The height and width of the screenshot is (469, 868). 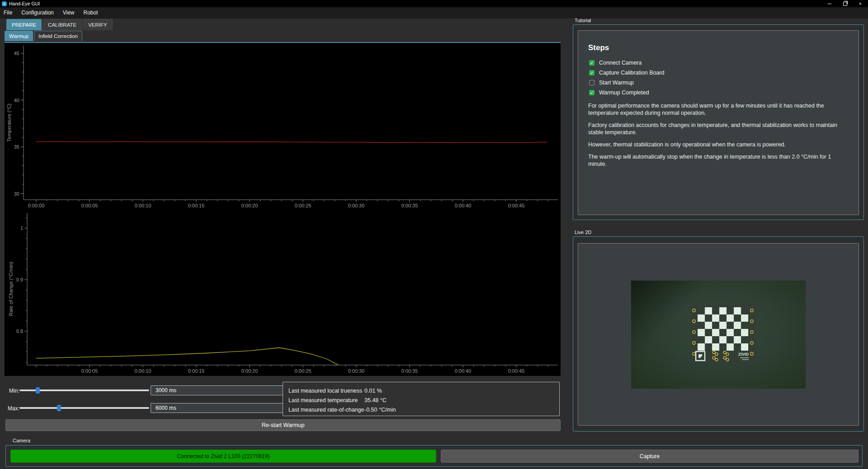 I want to click on window-title: Hand-Eye GUI, so click(x=24, y=4).